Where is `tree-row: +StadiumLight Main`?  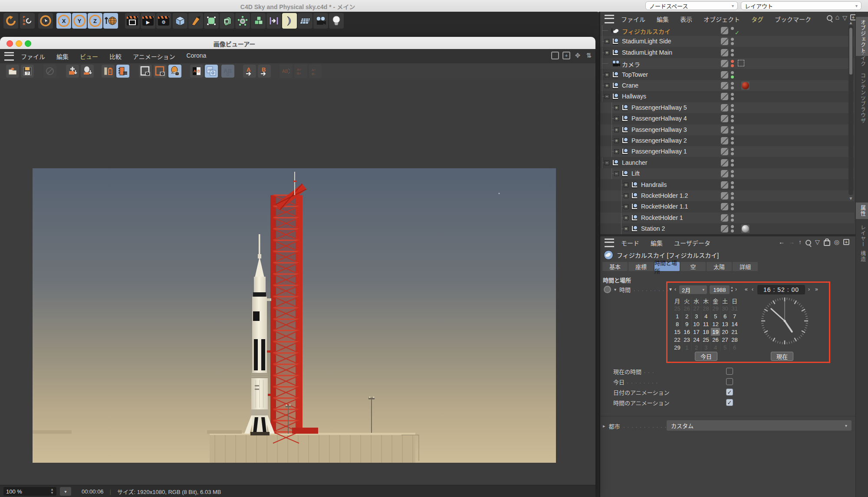
tree-row: +StadiumLight Main is located at coordinates (727, 53).